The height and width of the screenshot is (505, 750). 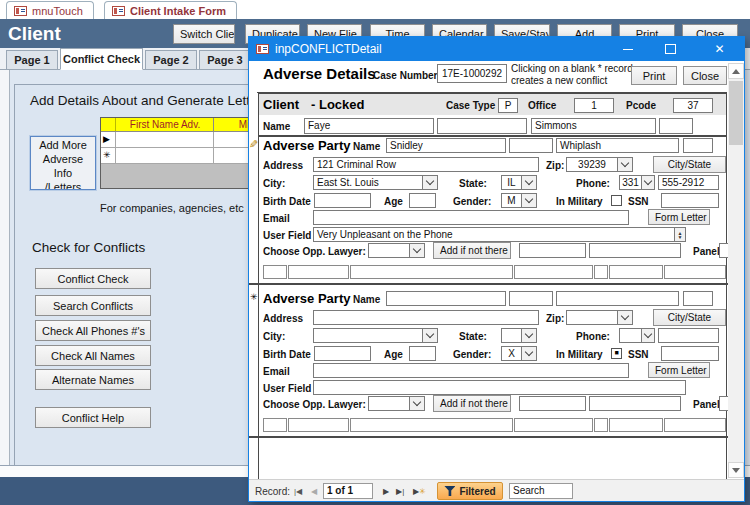 I want to click on grid-column-first-name: First Name Adv., so click(x=164, y=124).